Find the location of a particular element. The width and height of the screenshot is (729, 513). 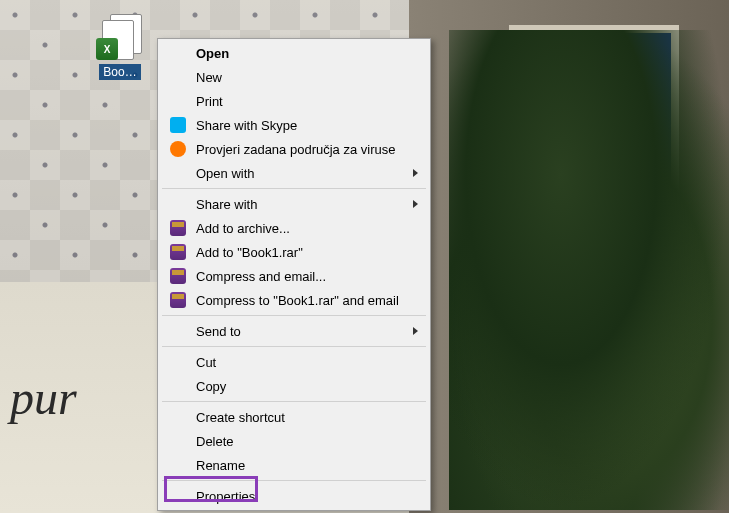

menu-item-label: Print is located at coordinates (298, 102).